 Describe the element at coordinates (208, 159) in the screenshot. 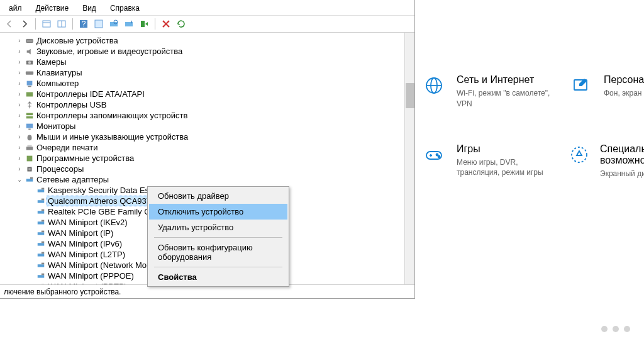

I see `device-category: ›Программные устройства` at that location.